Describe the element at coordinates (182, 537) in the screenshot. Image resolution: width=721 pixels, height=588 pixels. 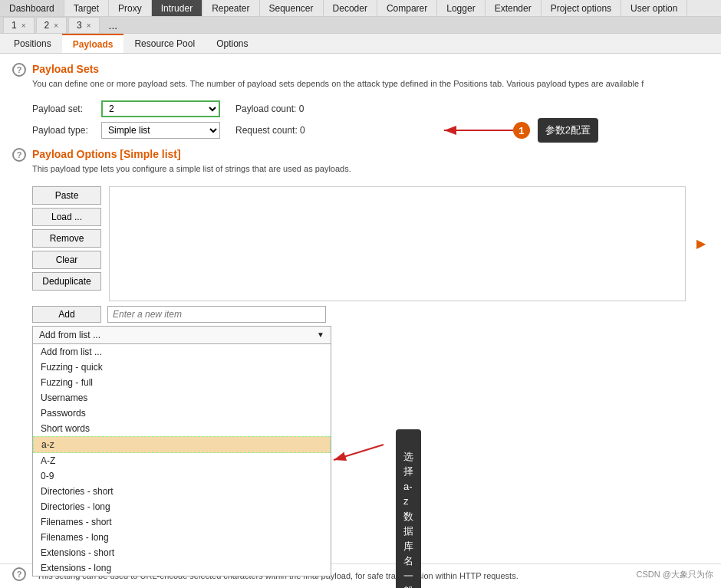
I see `list-item-filenames-long: Filenames - long` at that location.